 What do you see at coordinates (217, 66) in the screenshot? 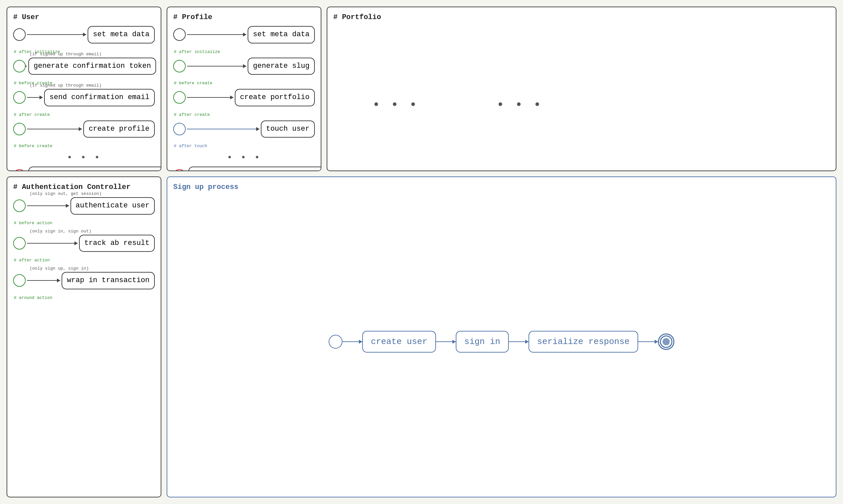
I see `arrow-generate-slug` at bounding box center [217, 66].